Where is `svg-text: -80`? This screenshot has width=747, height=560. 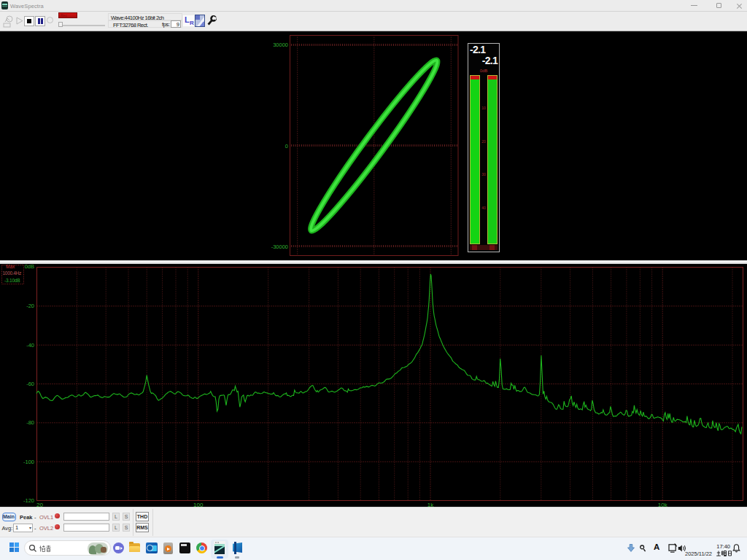 svg-text: -80 is located at coordinates (31, 423).